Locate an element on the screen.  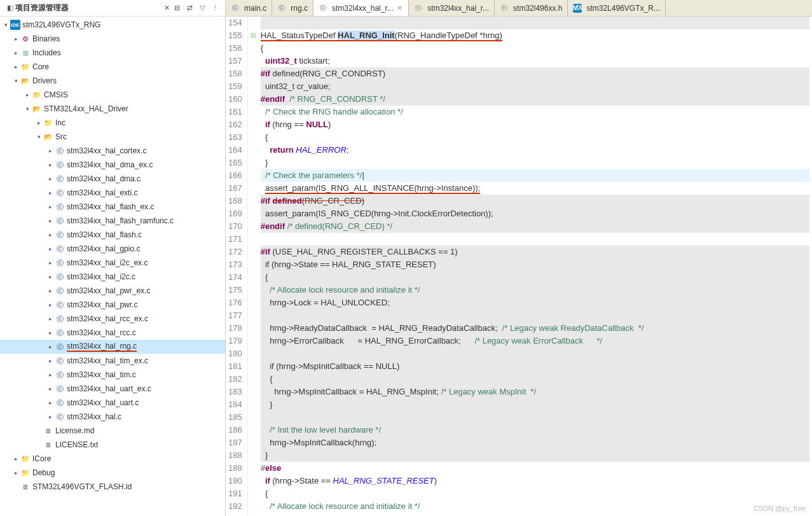
tree-src-file: ▸ⓒstm32l4xx_hal_i2c_ex.c is located at coordinates (113, 263).